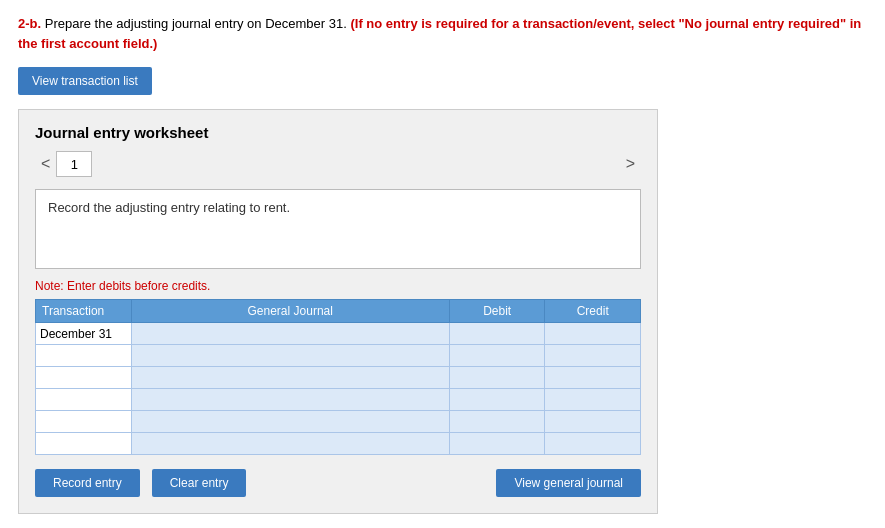 This screenshot has width=885, height=528. Describe the element at coordinates (74, 164) in the screenshot. I see `page-number-box: 1` at that location.